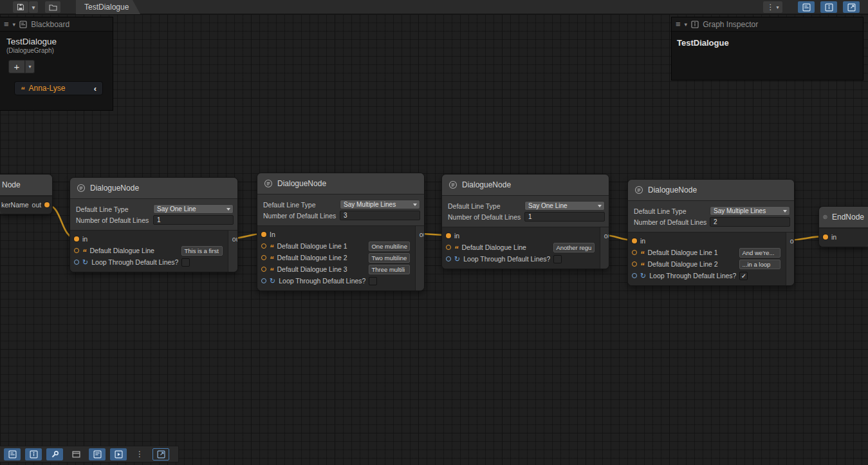 Image resolution: width=868 pixels, height=465 pixels. Describe the element at coordinates (434, 7) in the screenshot. I see `top-toolbar: ▾ TestDialogue ⋮ ▾` at that location.